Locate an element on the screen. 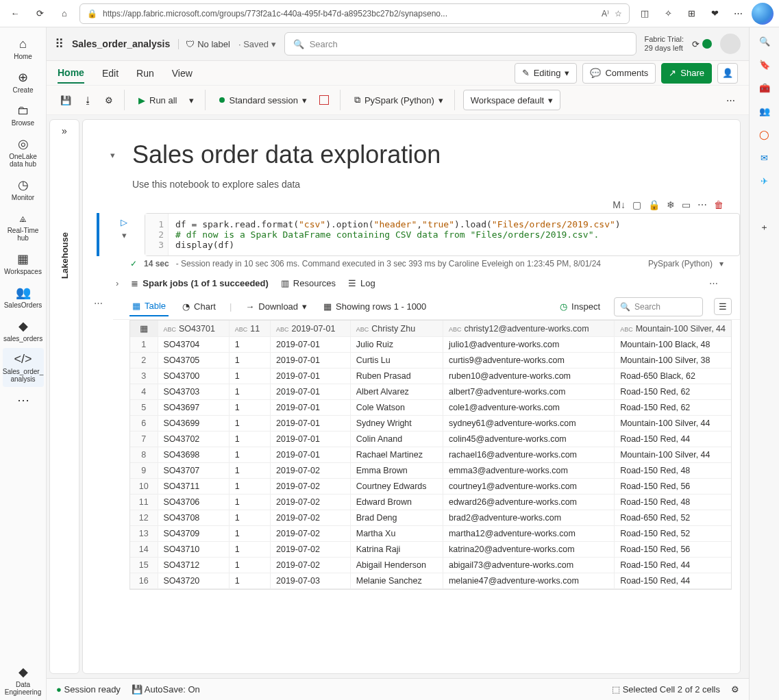  nav-home: ⌂Home is located at coordinates (23, 49).